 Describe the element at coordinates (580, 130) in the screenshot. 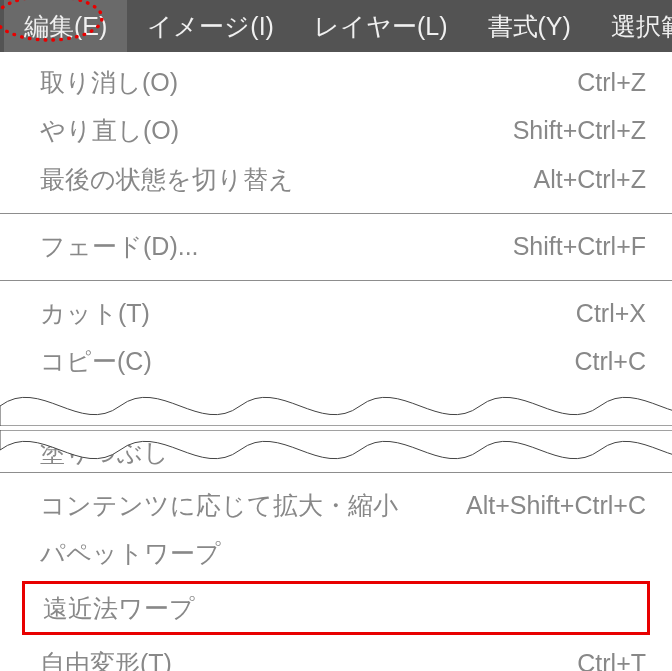

I see `menu-item-shortcut: Shift+Ctrl+Z` at that location.